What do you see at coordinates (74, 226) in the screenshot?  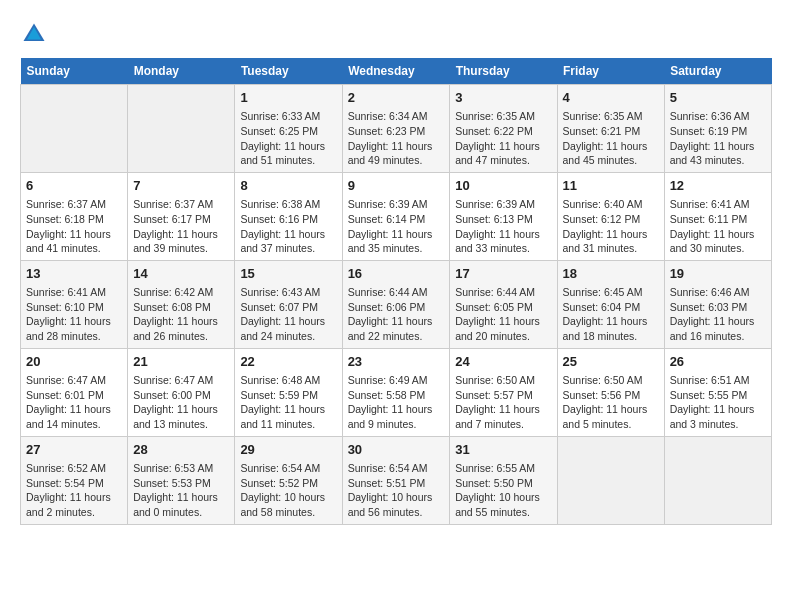 I see `day-info: Sunrise: 6:37 AM Sunset: 6:18 PM Dayligh…` at bounding box center [74, 226].